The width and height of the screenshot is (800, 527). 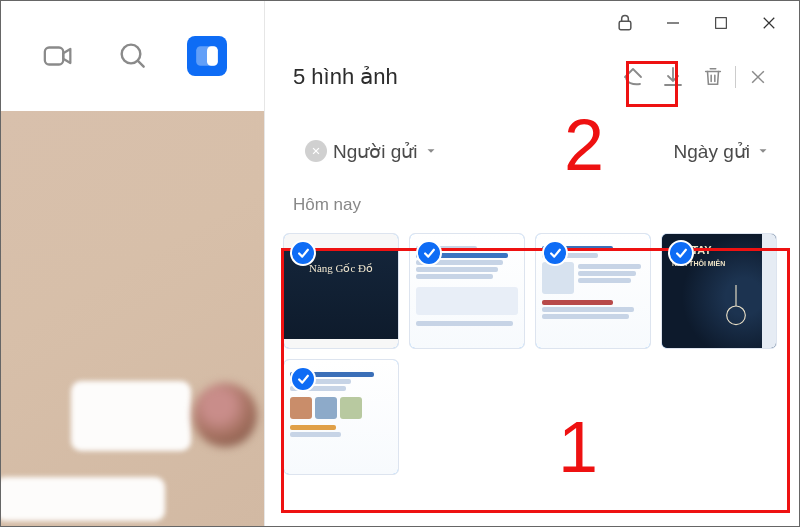 I want to click on thumbnail: Nàng Gốc Đồ, so click(x=341, y=291).